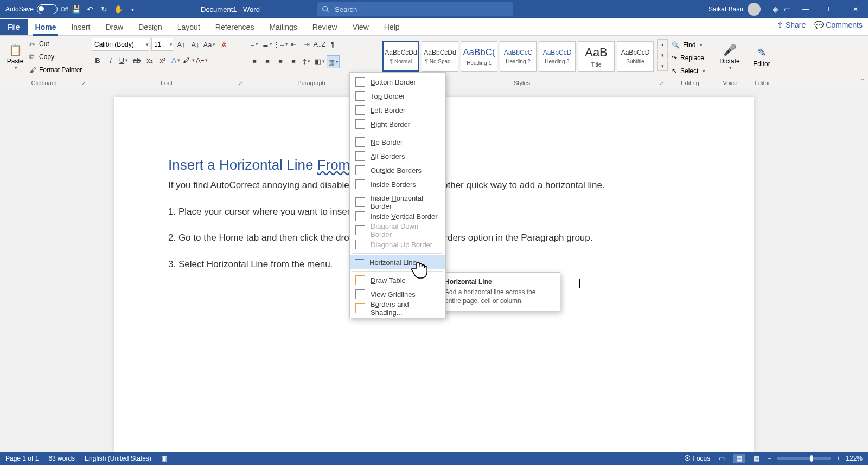 Image resolution: width=868 pixels, height=465 pixels. What do you see at coordinates (124, 60) in the screenshot?
I see `underline-icon: U▾` at bounding box center [124, 60].